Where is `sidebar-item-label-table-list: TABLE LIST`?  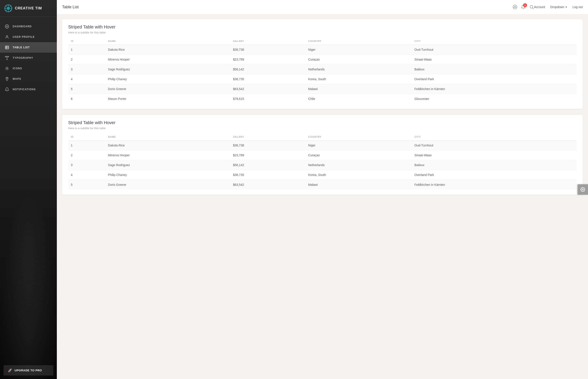 sidebar-item-label-table-list: TABLE LIST is located at coordinates (21, 47).